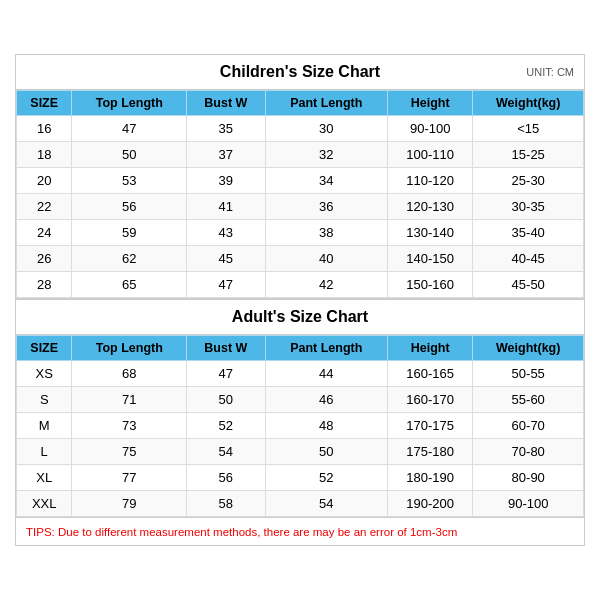 The width and height of the screenshot is (600, 600). Describe the element at coordinates (300, 426) in the screenshot. I see `table-row: M735248170-17560-70` at that location.